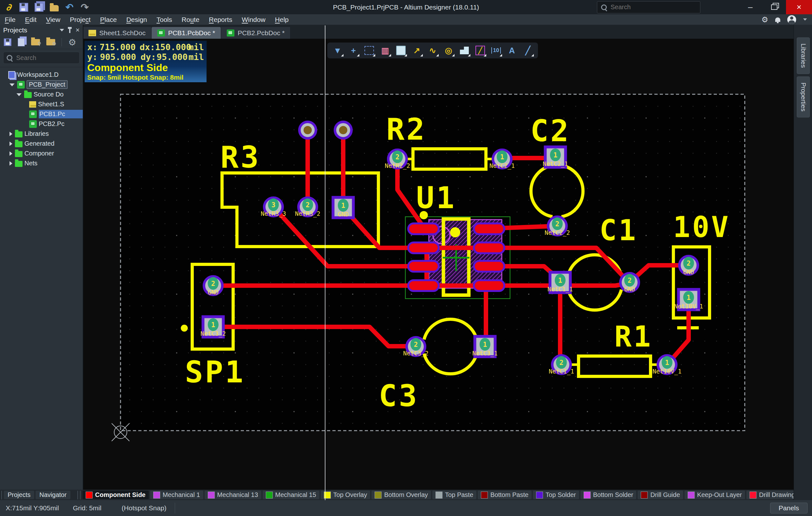 The width and height of the screenshot is (812, 516). Describe the element at coordinates (41, 153) in the screenshot. I see `tree-item-componer: Componer` at that location.